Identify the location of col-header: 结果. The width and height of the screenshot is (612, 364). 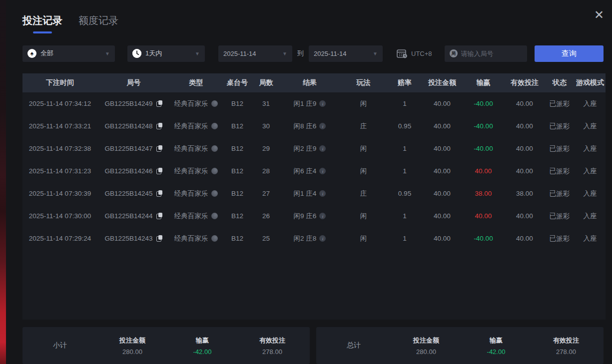
(310, 83).